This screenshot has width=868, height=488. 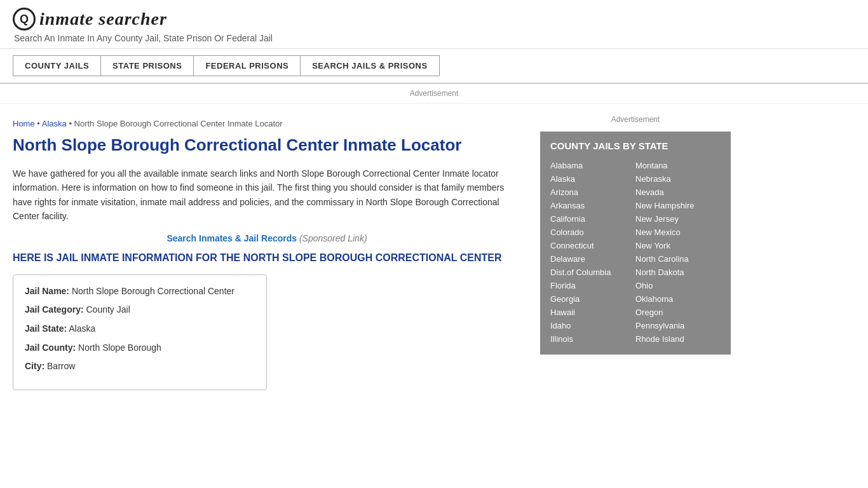 What do you see at coordinates (332, 238) in the screenshot?
I see `sponsored-suffix: (Sponsored Link)` at bounding box center [332, 238].